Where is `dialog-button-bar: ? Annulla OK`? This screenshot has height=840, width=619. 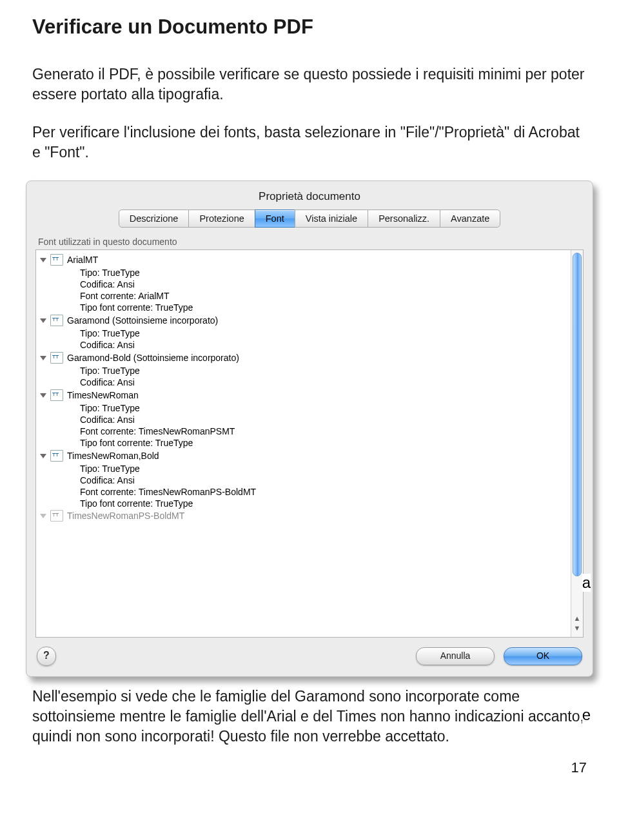 dialog-button-bar: ? Annulla OK is located at coordinates (310, 652).